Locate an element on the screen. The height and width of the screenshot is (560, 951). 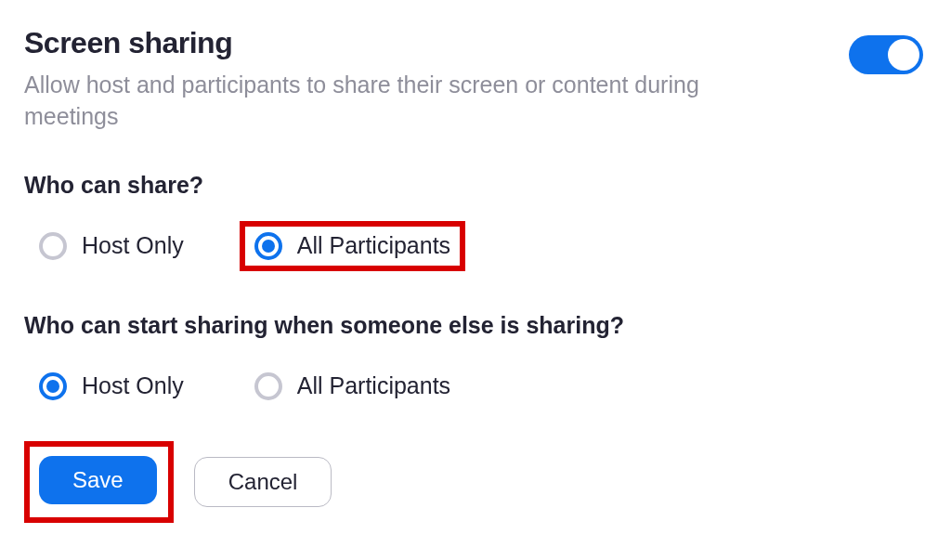
who-can-share-all-participants: All Participants is located at coordinates (353, 246).